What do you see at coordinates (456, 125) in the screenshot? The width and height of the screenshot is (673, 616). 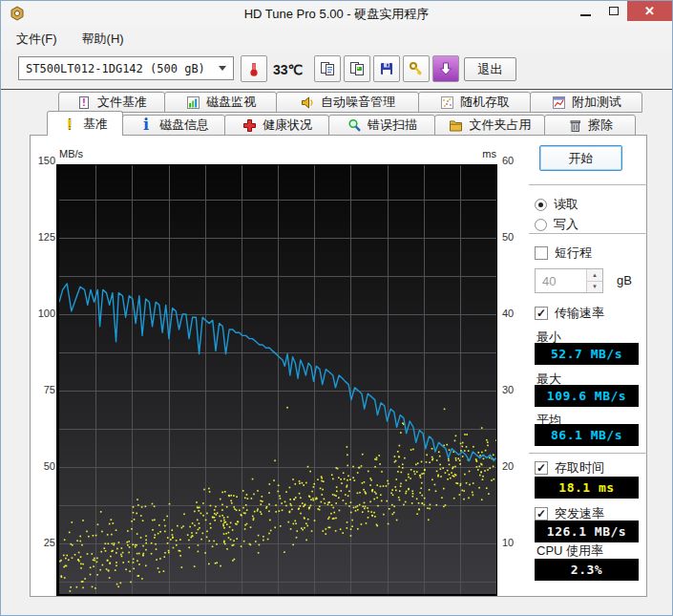 I see `folder-usage-icon` at bounding box center [456, 125].